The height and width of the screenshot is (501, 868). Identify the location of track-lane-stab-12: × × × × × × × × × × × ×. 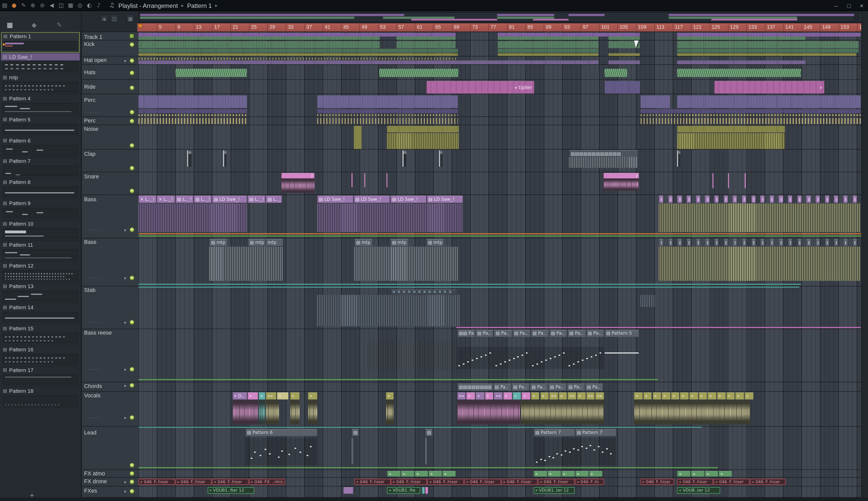
(500, 308).